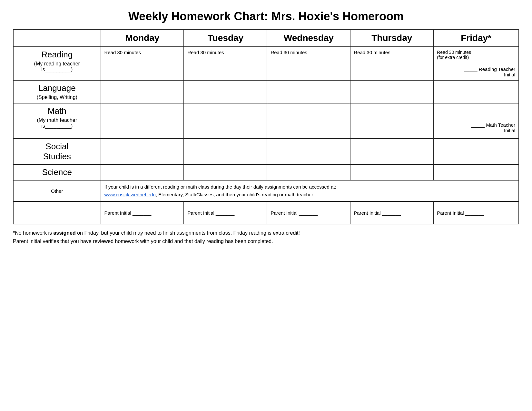 This screenshot has height=411, width=532. Describe the element at coordinates (57, 92) in the screenshot. I see `subject-language: Language (Spelling, Writing)` at that location.